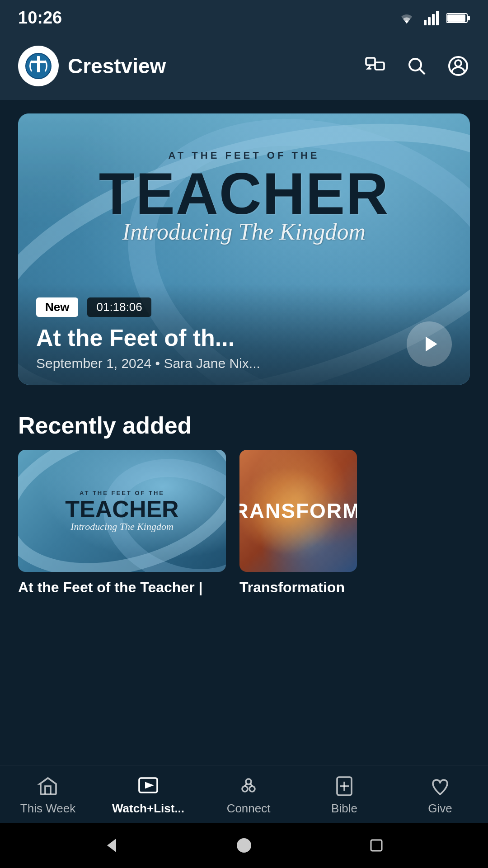 This screenshot has height=868, width=488. I want to click on nav-give: Give, so click(440, 795).